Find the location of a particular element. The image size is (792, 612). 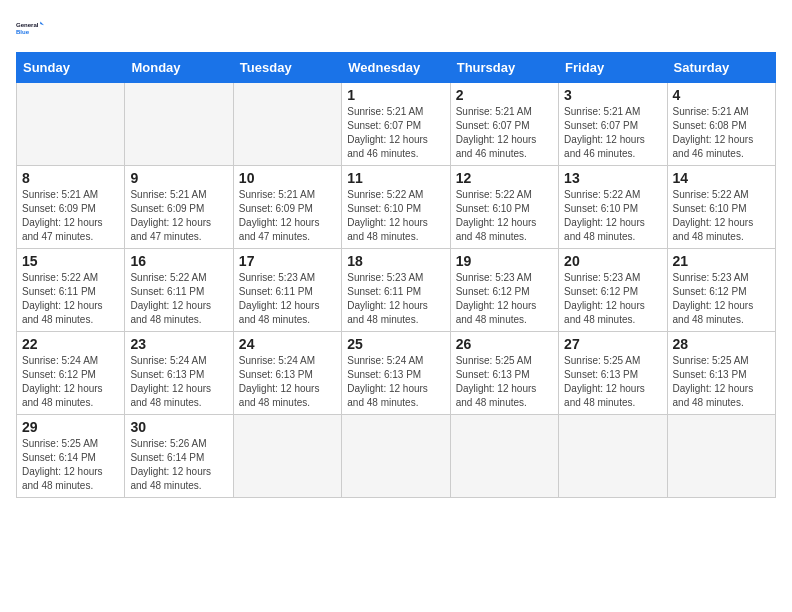

day-number: 3 is located at coordinates (612, 95).